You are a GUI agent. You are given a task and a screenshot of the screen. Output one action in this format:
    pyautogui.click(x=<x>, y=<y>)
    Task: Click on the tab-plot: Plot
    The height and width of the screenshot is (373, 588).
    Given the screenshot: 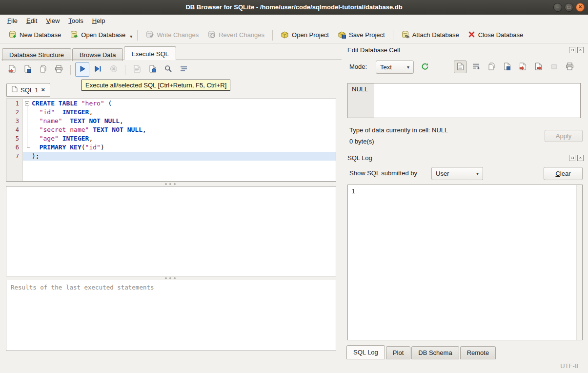 What is the action you would take?
    pyautogui.click(x=398, y=352)
    